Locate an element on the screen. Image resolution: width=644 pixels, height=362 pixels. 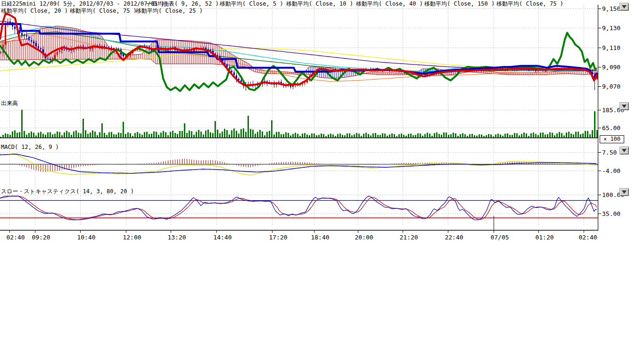
legend-instrument: 日経225mini 12/09( 5分, 2012/07/03 - 2012/0… is located at coordinates (83, 4).